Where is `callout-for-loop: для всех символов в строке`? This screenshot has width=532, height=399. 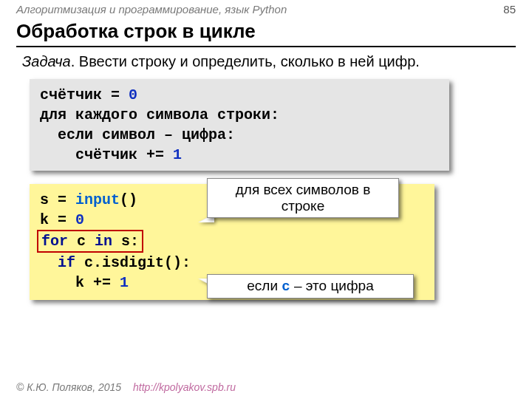 callout-for-loop: для всех символов в строке is located at coordinates (303, 198).